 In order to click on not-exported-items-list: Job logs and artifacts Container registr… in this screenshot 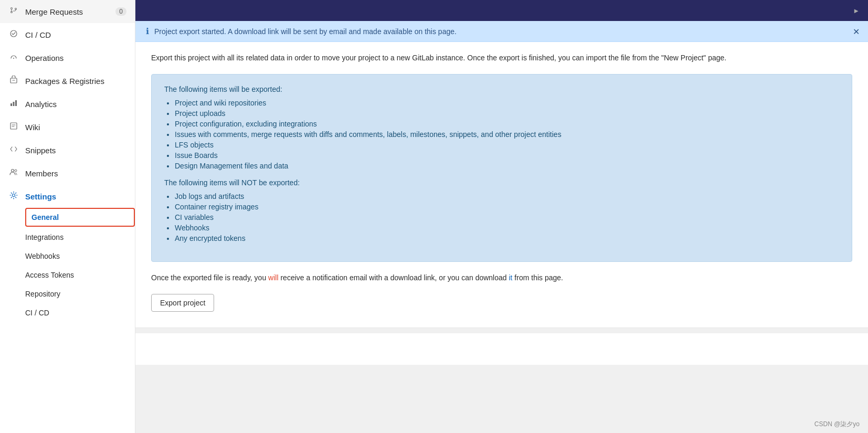, I will do `click(502, 217)`.